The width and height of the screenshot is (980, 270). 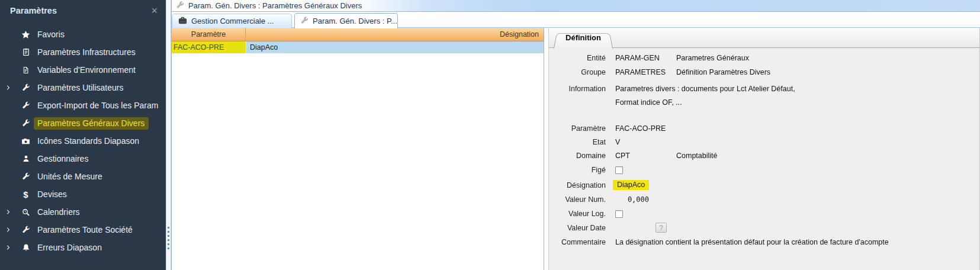 What do you see at coordinates (86, 70) in the screenshot?
I see `sidebar-item-label: Variables d'Environnement` at bounding box center [86, 70].